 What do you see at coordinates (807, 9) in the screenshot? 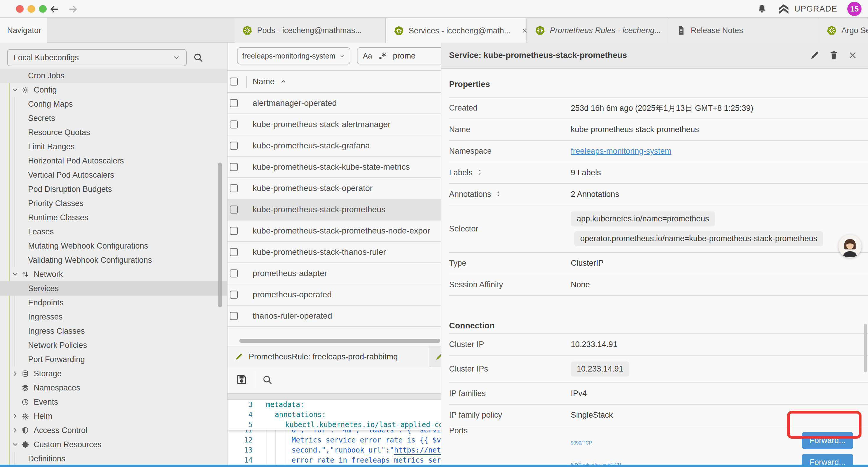
I see `upgrade-button: UPGRADE` at bounding box center [807, 9].